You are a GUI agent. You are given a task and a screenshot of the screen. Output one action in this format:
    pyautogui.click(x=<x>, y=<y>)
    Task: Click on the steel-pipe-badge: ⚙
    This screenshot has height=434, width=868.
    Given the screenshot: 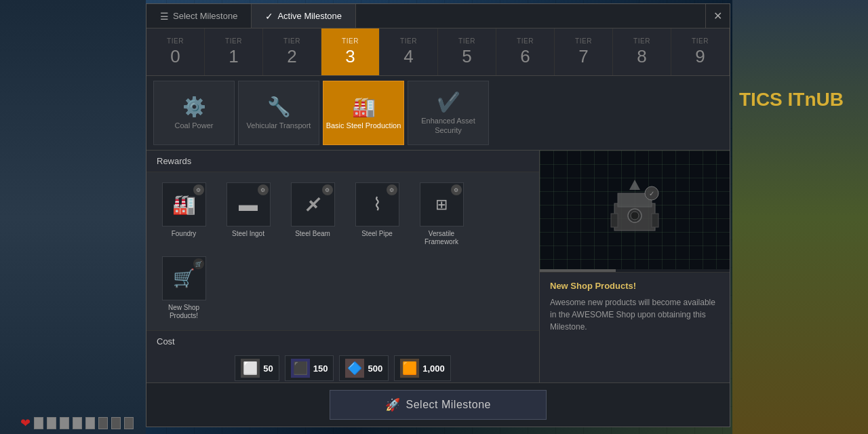 What is the action you would take?
    pyautogui.click(x=392, y=190)
    